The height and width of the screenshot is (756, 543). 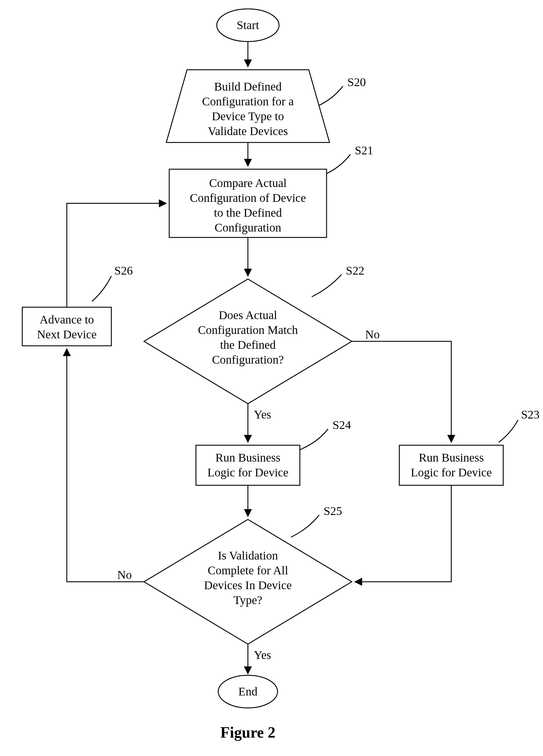 I want to click on s22-node: Does Actual Configuration Match the Defi…, so click(x=248, y=341).